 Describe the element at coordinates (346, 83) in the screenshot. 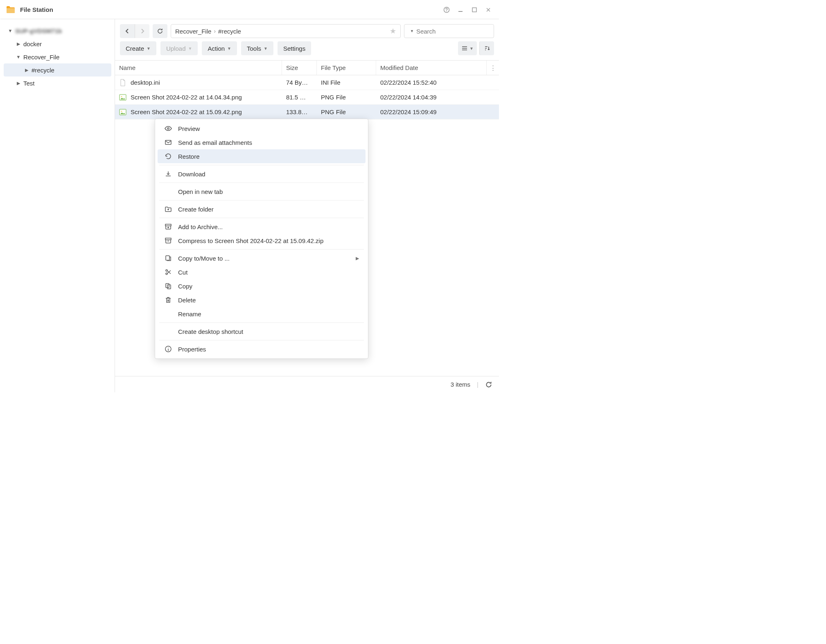

I see `file-type: INI File` at that location.